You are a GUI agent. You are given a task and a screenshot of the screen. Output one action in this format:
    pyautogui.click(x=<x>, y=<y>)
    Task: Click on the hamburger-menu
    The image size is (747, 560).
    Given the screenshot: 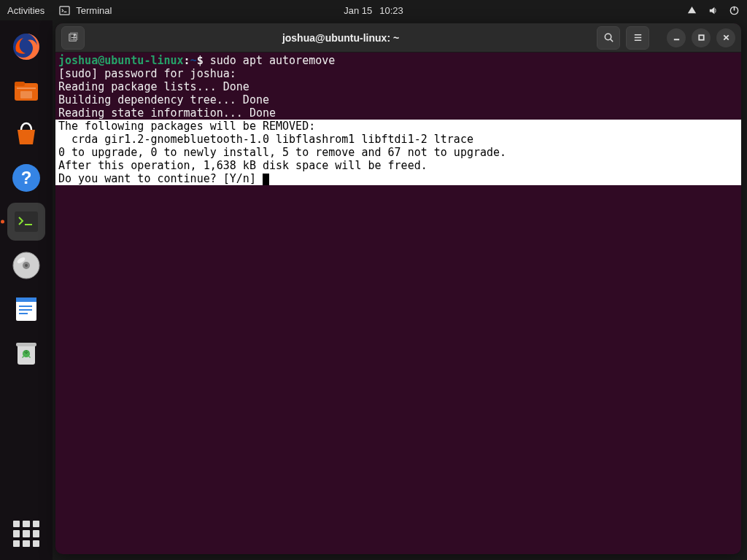 What is the action you would take?
    pyautogui.click(x=638, y=38)
    